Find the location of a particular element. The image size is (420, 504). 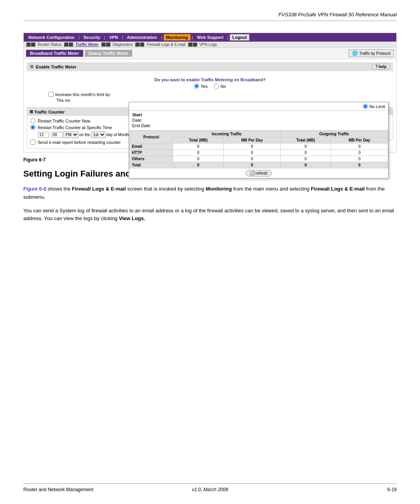

subnav-sep-icon: ⬛⬛ is located at coordinates (31, 44).